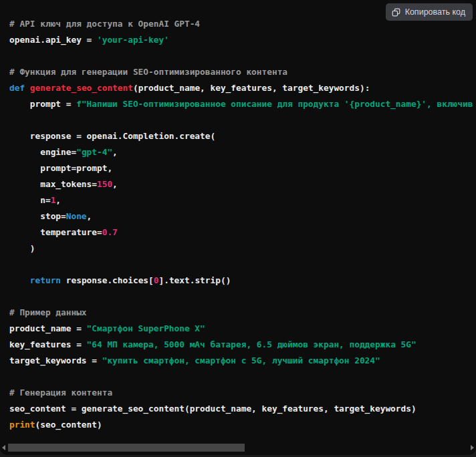 This screenshot has width=476, height=457. What do you see at coordinates (243, 72) in the screenshot?
I see `code-line: # Функция для генерации SEO-оптимизирова…` at bounding box center [243, 72].